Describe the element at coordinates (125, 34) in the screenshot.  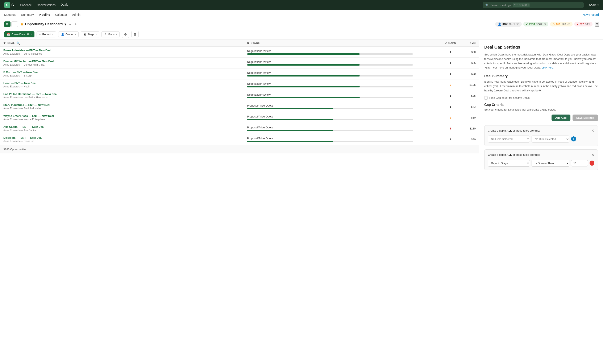
I see `filter-icon-button: ⚙` at that location.